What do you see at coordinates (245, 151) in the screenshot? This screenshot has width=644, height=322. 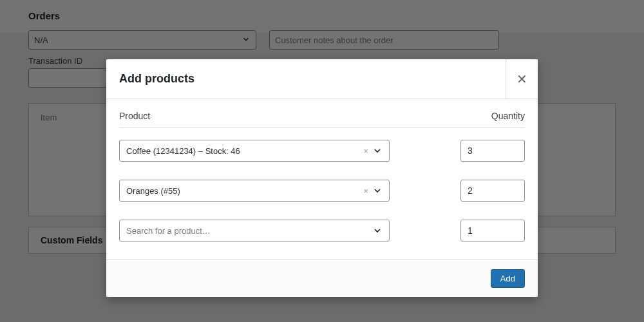 I see `product-select-label: Coffee (12341234) – Stock: 46` at bounding box center [245, 151].